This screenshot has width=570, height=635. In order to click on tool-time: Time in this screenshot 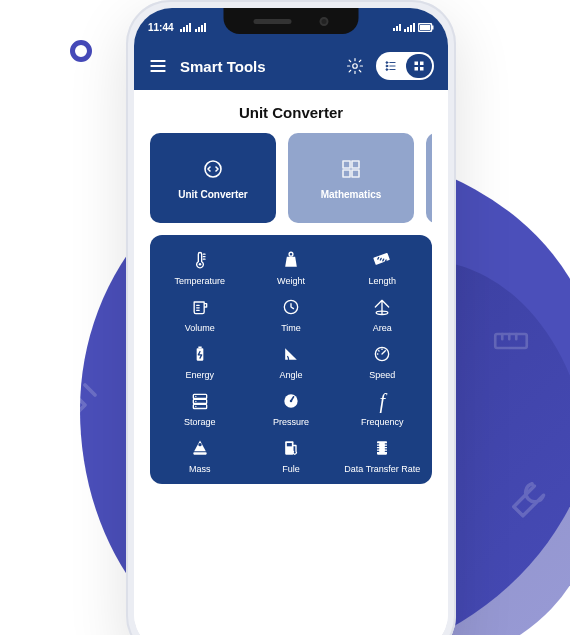, I will do `click(290, 314)`.